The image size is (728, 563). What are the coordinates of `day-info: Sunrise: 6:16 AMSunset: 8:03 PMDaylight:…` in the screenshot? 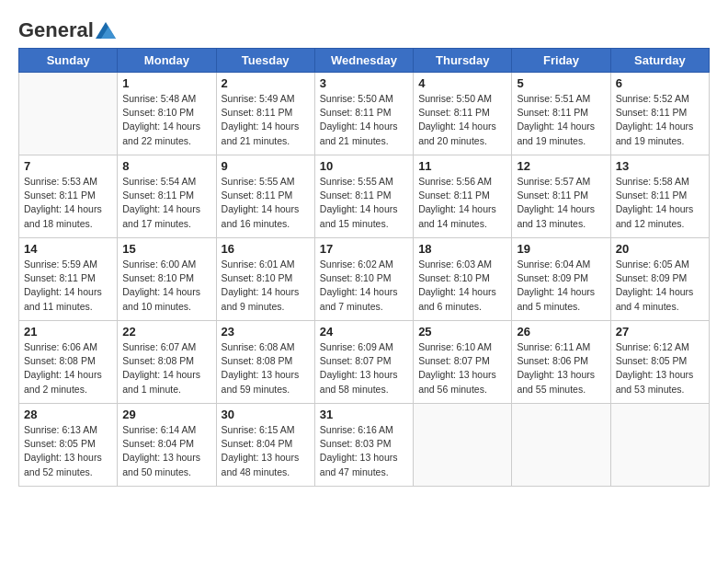 It's located at (364, 451).